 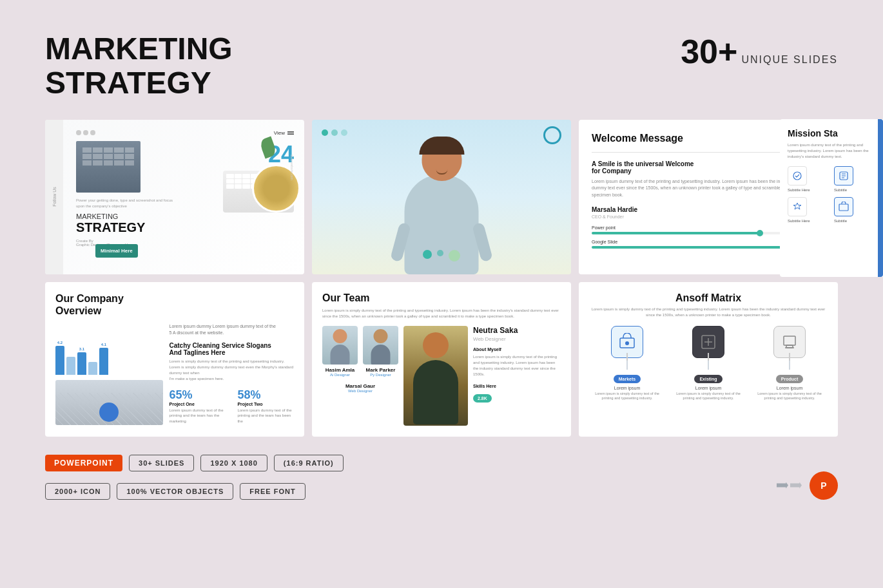 What do you see at coordinates (411, 463) in the screenshot?
I see `footer-row1: POWERPOINT 30+ SLIDES 1920 X 1080 (16:9 …` at bounding box center [411, 463].